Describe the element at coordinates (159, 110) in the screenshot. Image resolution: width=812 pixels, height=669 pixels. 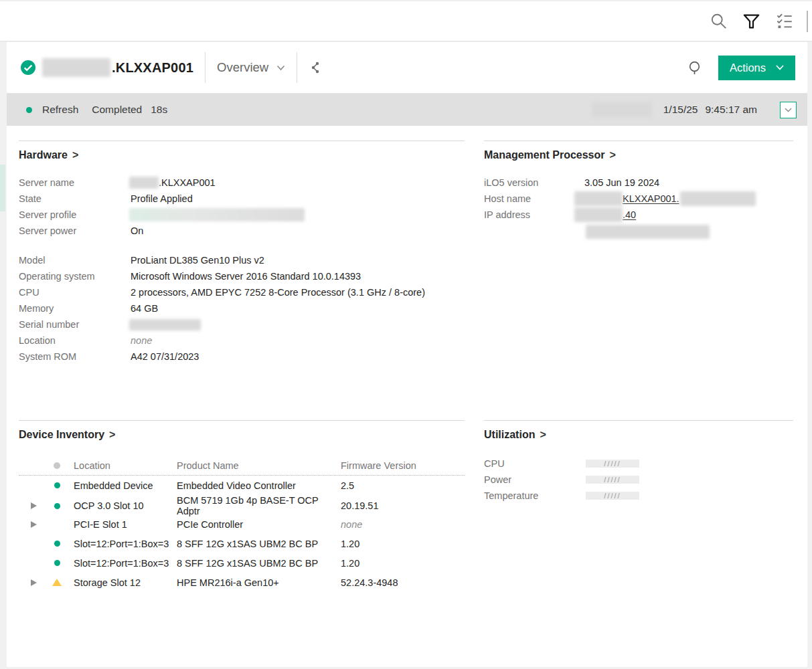
I see `task-duration: 18s` at that location.